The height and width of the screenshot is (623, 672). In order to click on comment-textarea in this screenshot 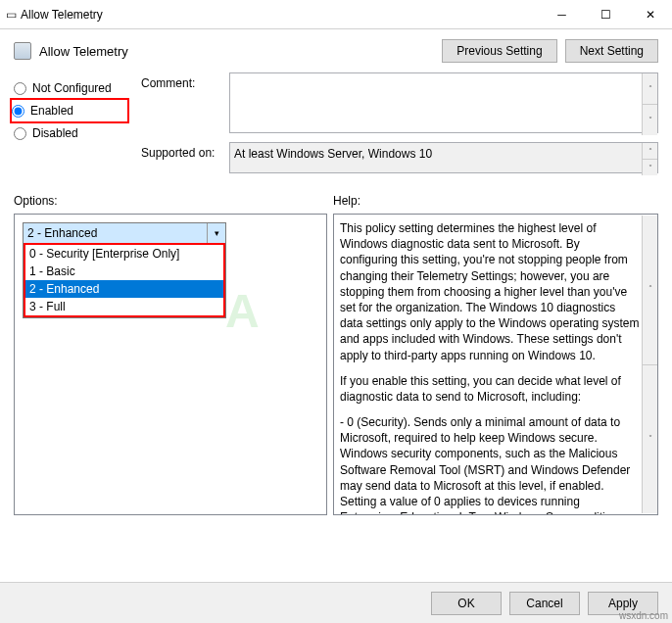, I will do `click(444, 103)`.